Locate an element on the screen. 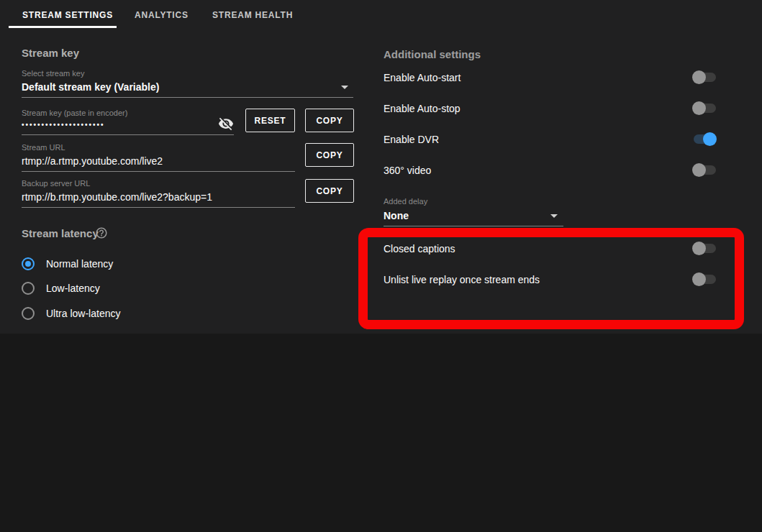 Image resolution: width=762 pixels, height=532 pixels. copy-stream-key-button: COPY is located at coordinates (330, 121).